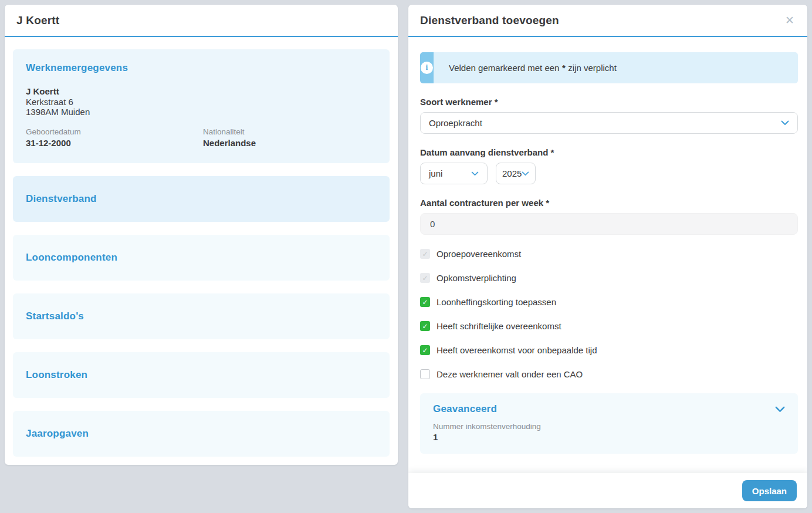  Describe the element at coordinates (454, 174) in the screenshot. I see `start-month-select: juni` at that location.